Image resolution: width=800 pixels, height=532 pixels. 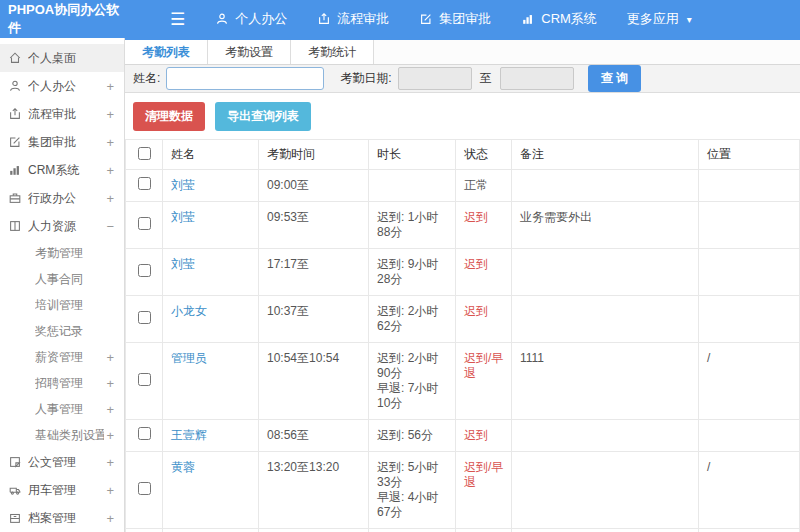 What do you see at coordinates (166, 52) in the screenshot?
I see `tab-attendance-list: 考勤列表` at bounding box center [166, 52].